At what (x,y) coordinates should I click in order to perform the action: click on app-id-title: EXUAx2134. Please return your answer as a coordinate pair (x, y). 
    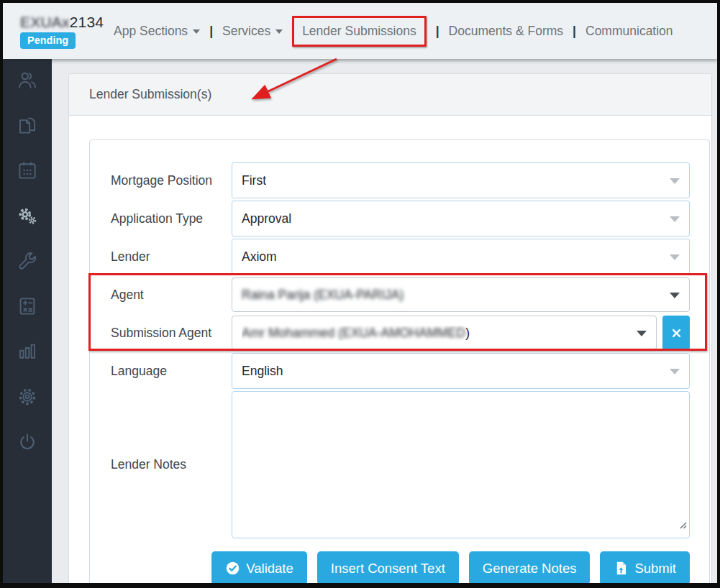
    Looking at the image, I should click on (59, 22).